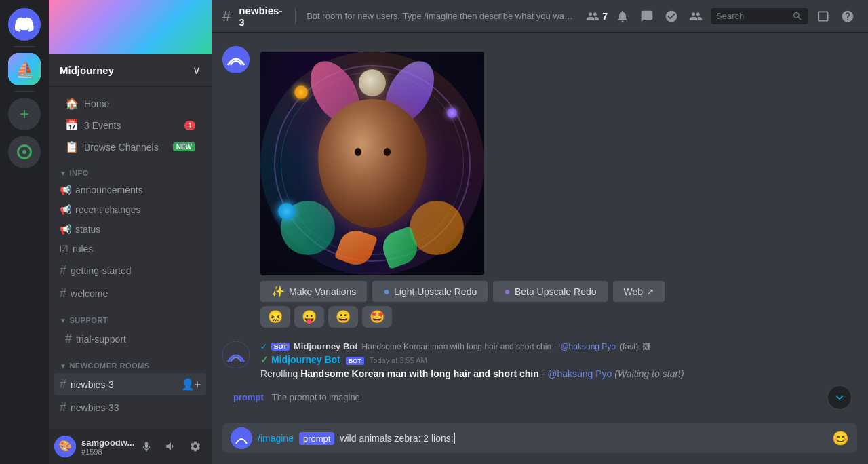  I want to click on add-server-button: +, so click(24, 114).